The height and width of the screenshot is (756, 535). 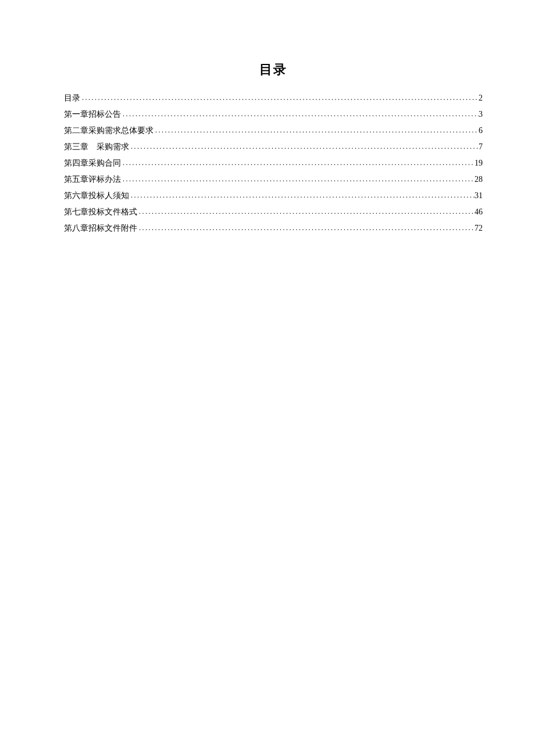 I want to click on page-title: 目录, so click(x=273, y=70).